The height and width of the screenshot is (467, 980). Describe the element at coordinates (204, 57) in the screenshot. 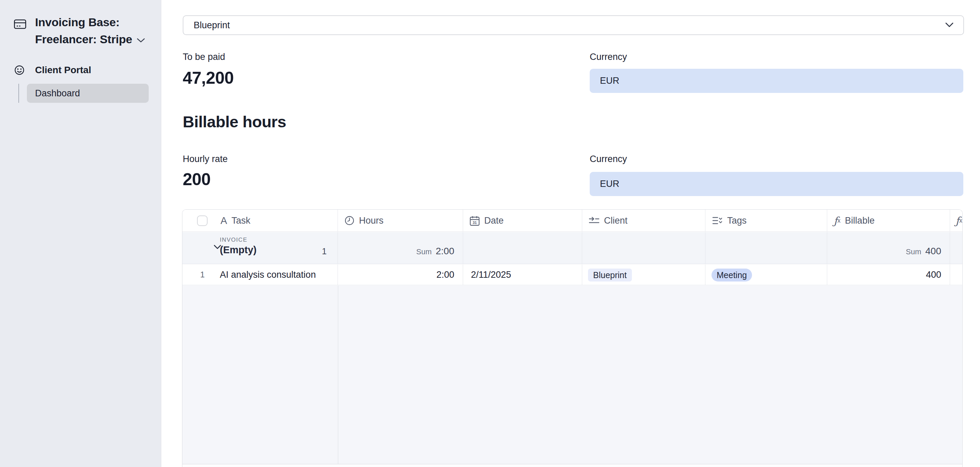

I see `to-be-paid-label: To be paid` at that location.